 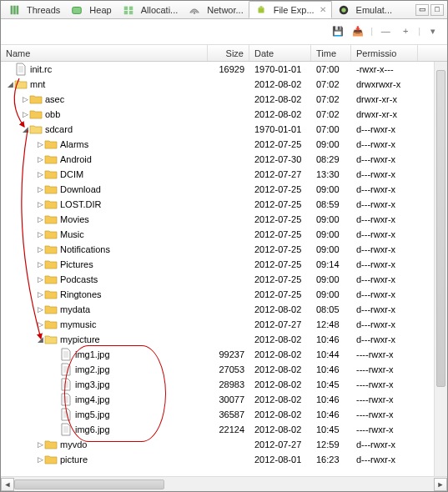 I want to click on tab-label: Emulat..., so click(x=374, y=10).